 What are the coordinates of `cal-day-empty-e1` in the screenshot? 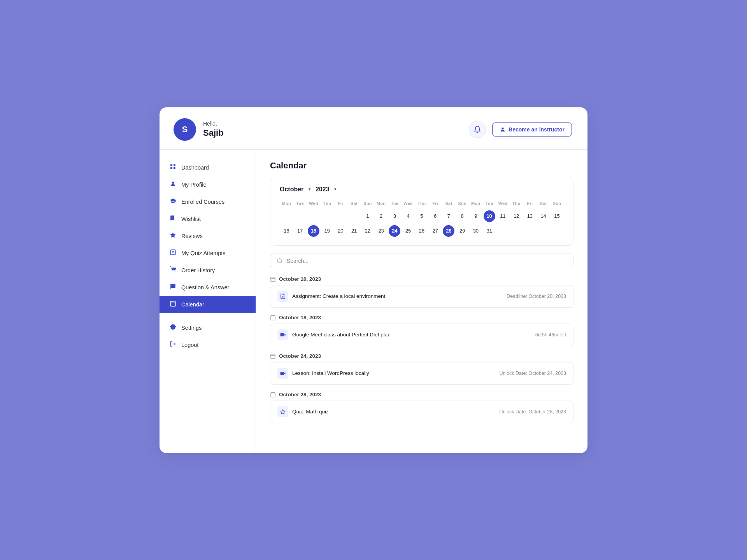 It's located at (503, 231).